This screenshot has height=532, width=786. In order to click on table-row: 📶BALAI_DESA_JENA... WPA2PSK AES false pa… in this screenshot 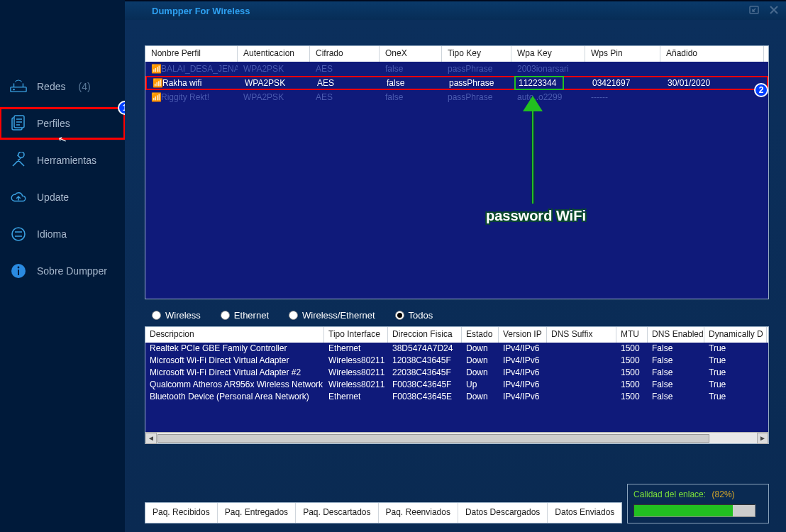, I will do `click(457, 69)`.